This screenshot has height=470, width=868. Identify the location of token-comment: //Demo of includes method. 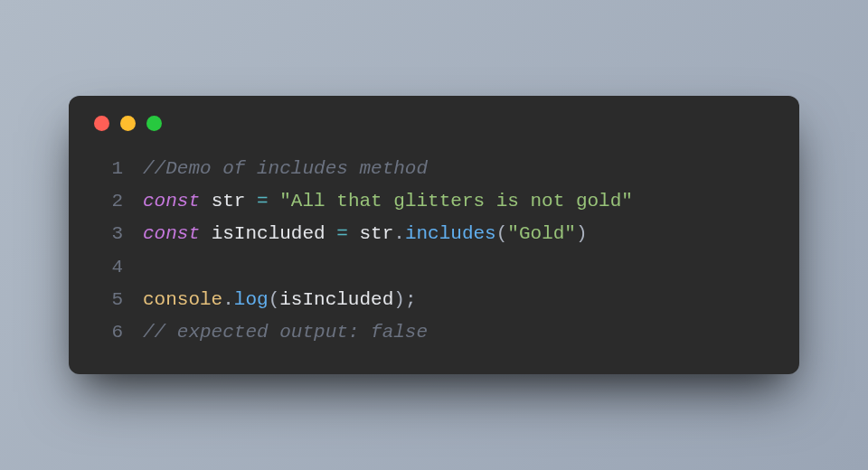
(286, 168).